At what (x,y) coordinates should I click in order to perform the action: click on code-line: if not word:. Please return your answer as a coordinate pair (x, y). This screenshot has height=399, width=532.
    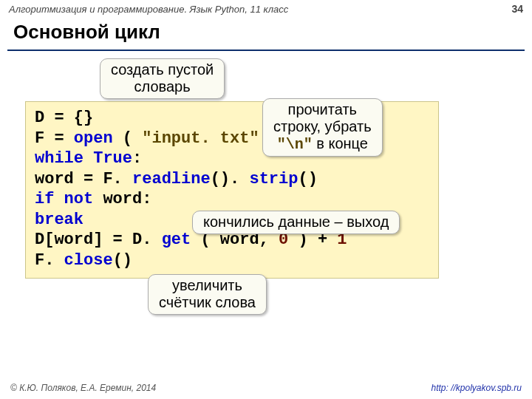
    Looking at the image, I should click on (232, 200).